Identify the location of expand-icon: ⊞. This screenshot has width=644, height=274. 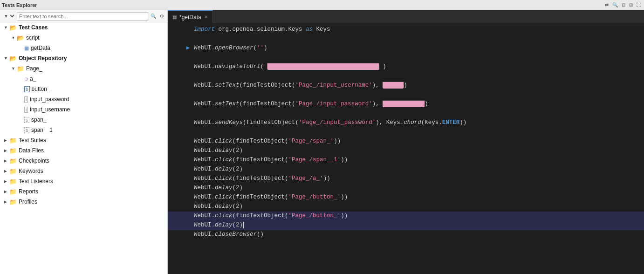
(631, 5).